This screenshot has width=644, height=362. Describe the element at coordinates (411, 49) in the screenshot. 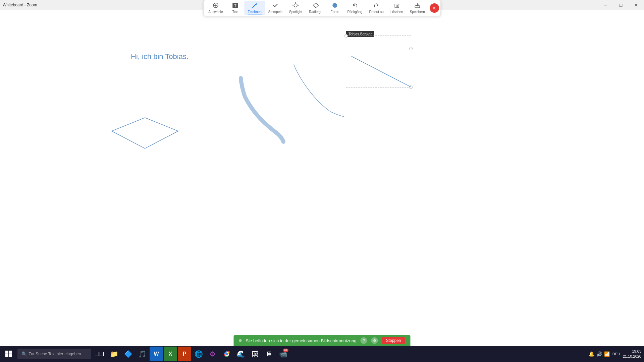

I see `selection-handle-end` at that location.